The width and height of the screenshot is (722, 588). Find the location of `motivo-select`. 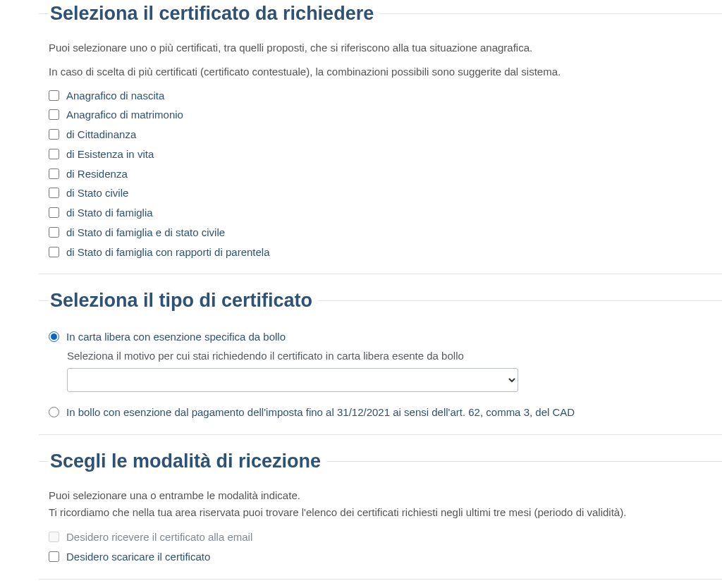

motivo-select is located at coordinates (293, 380).